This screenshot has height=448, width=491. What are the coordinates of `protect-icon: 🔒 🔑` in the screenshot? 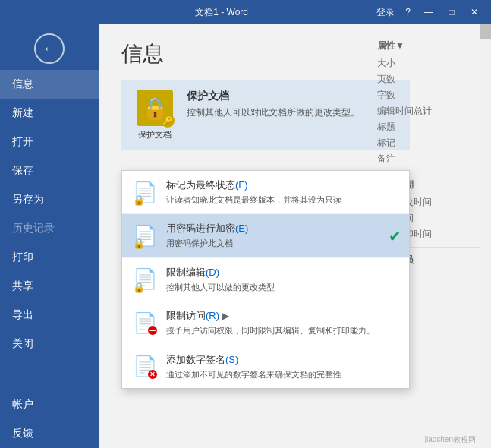 It's located at (155, 108).